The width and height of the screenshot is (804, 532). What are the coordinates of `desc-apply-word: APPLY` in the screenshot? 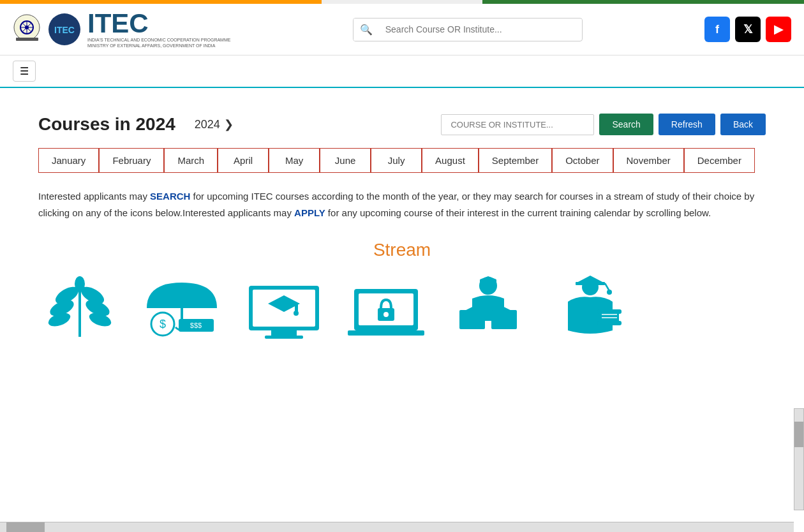 It's located at (310, 213).